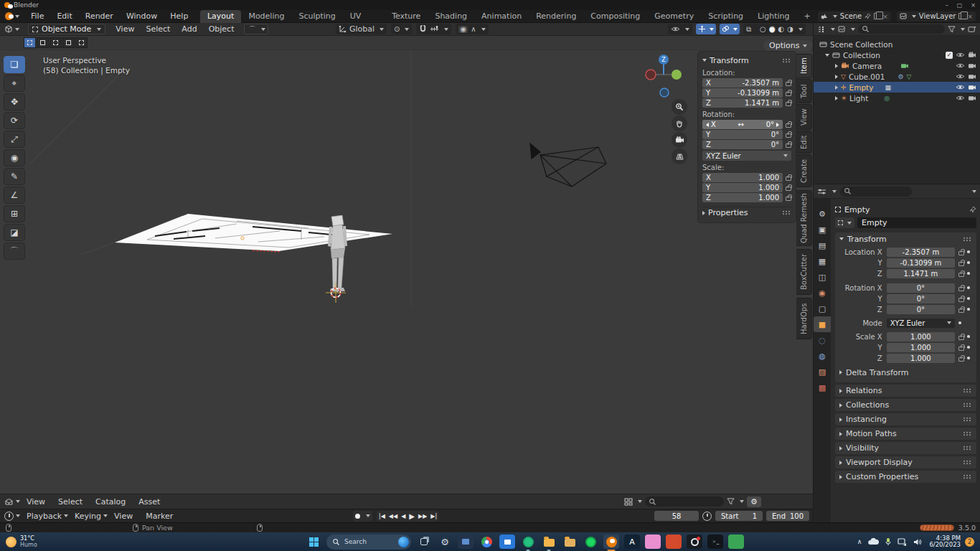  Describe the element at coordinates (549, 542) in the screenshot. I see `files-app-icon` at that location.